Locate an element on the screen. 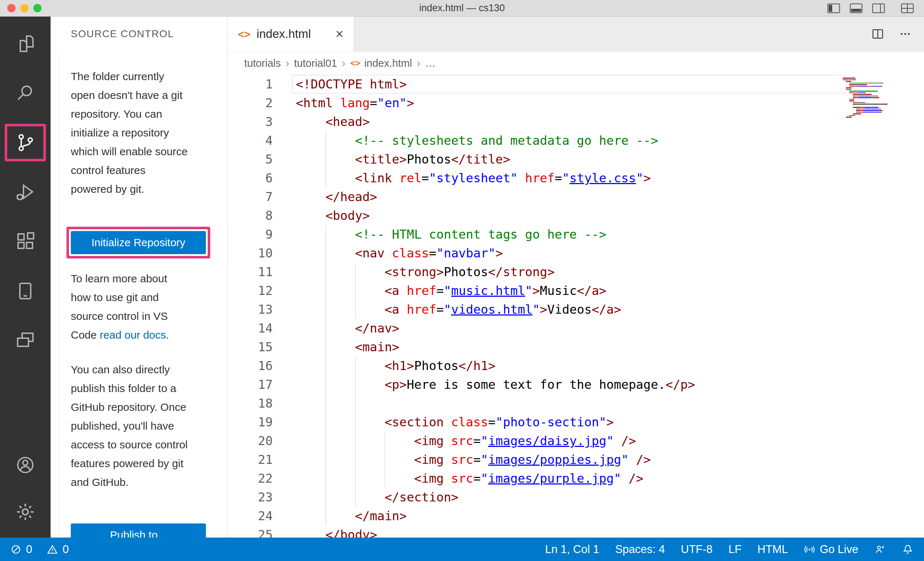 The height and width of the screenshot is (561, 924). line-number: 12 is located at coordinates (250, 291).